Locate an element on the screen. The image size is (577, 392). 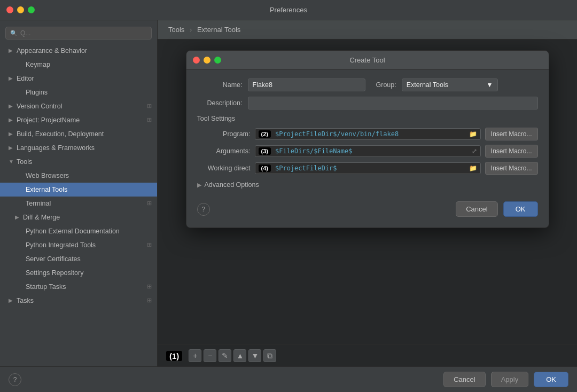
group-select: External Tools ▼ is located at coordinates (450, 85).